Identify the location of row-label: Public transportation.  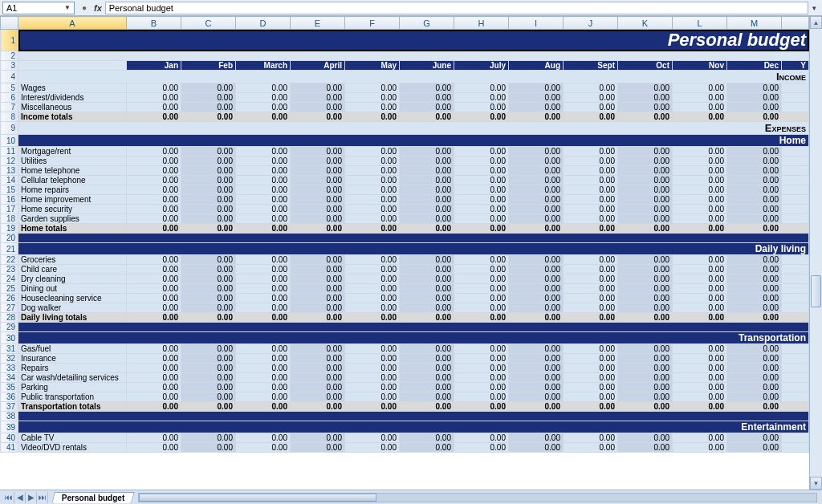
(72, 397).